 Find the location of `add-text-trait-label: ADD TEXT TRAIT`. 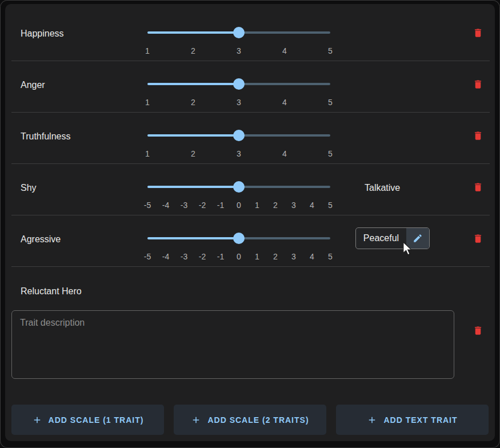

add-text-trait-label: ADD TEXT TRAIT is located at coordinates (421, 420).